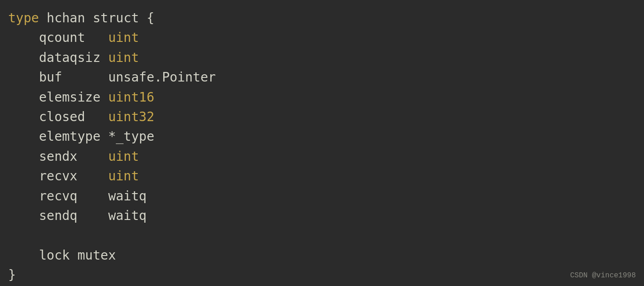 The height and width of the screenshot is (286, 644). Describe the element at coordinates (319, 18) in the screenshot. I see `line-1: type hchan struct {` at that location.